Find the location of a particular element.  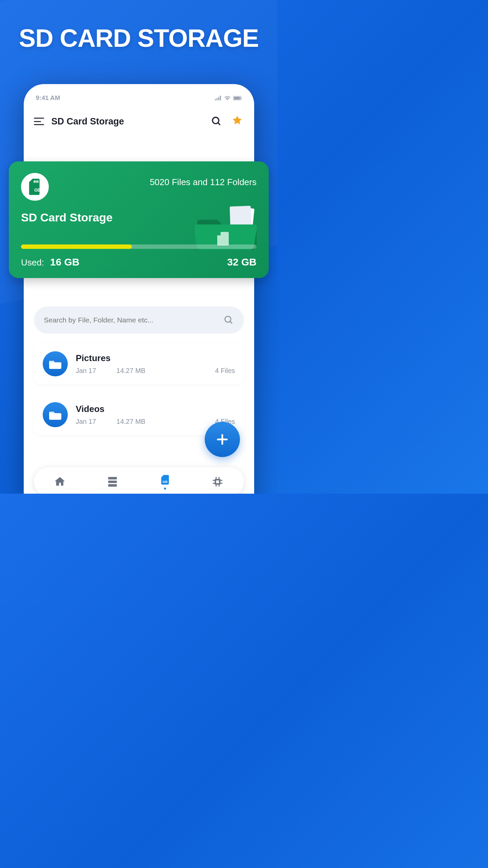

hamburger-icon is located at coordinates (39, 121).